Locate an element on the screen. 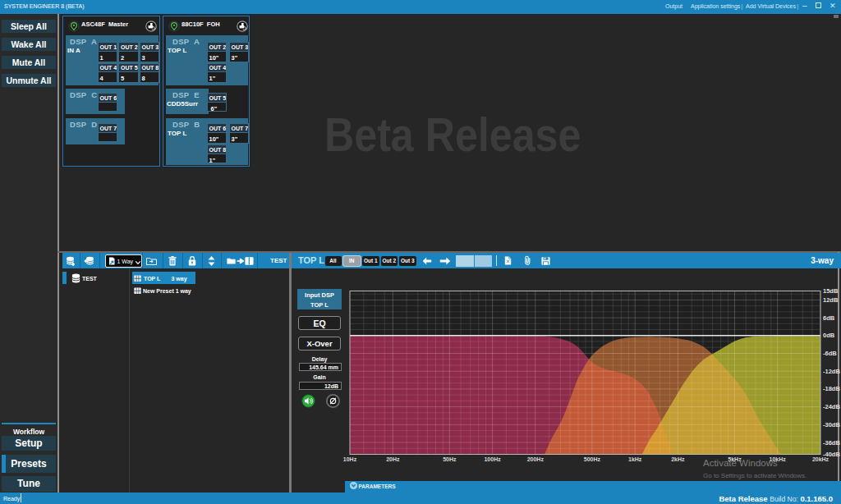  svg-text: 10Hz is located at coordinates (350, 460).